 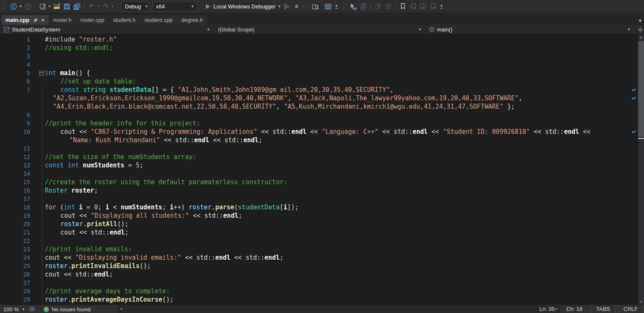 I want to click on code-line-26: 26cout << std::endl;, so click(x=322, y=274).